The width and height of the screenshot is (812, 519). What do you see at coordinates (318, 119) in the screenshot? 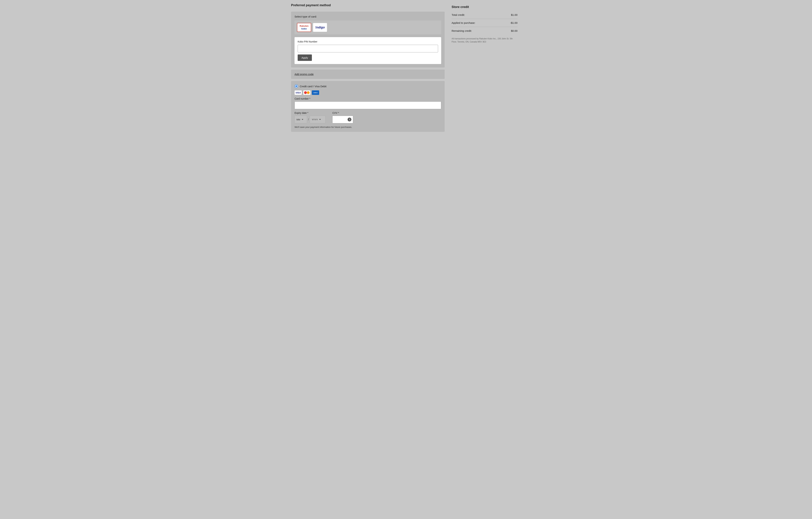
I see `expiry-year-select: YYYY` at bounding box center [318, 119].